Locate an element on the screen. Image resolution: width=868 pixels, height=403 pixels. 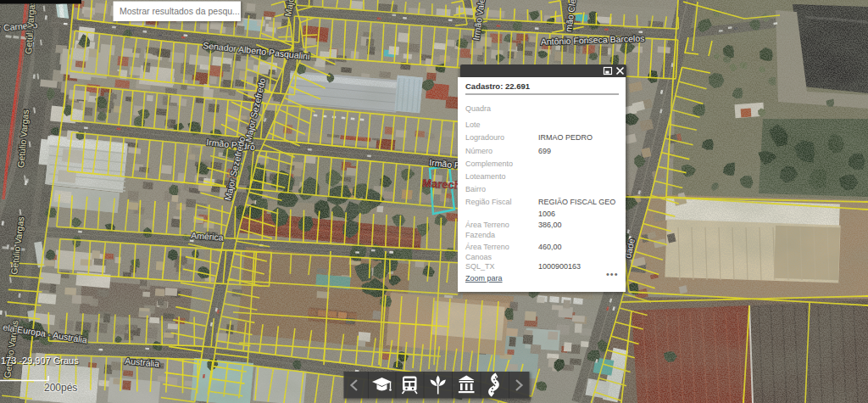
svg-text: Cadastro: 22.691 is located at coordinates (498, 87).